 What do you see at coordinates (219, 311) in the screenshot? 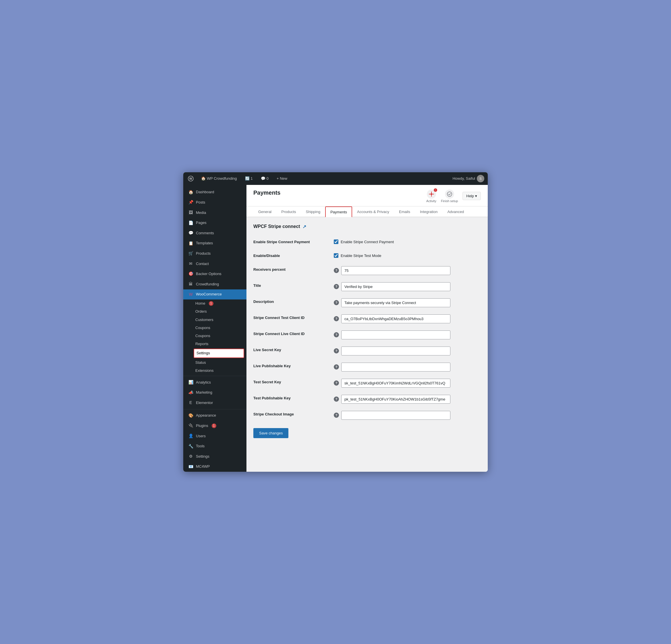
I see `sidebar-sub-orders: Orders` at bounding box center [219, 311].